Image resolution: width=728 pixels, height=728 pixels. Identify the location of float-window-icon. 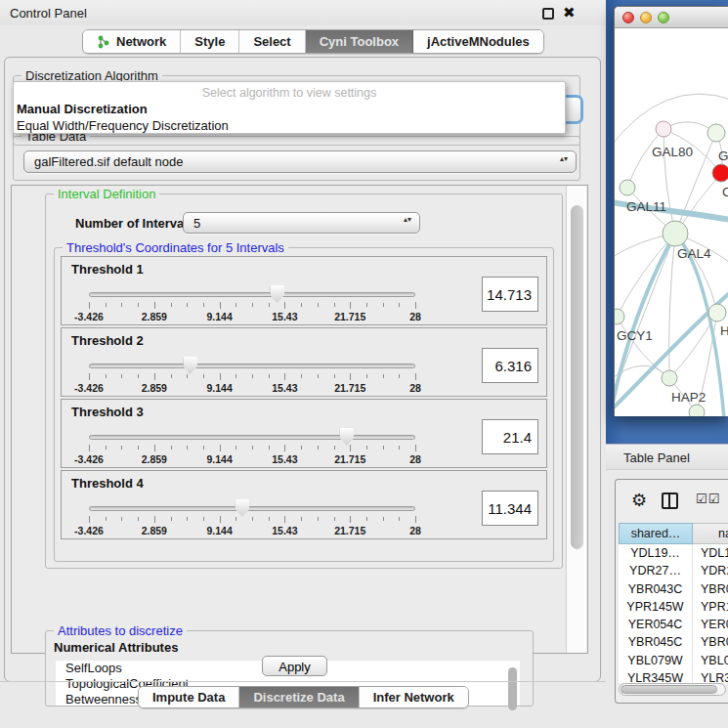
(548, 14).